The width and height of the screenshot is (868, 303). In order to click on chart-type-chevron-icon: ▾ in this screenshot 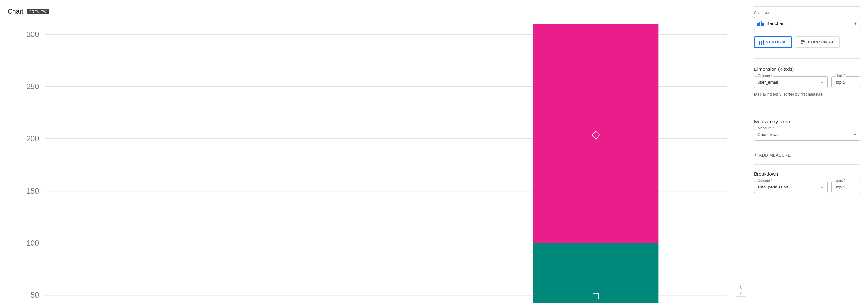, I will do `click(855, 24)`.